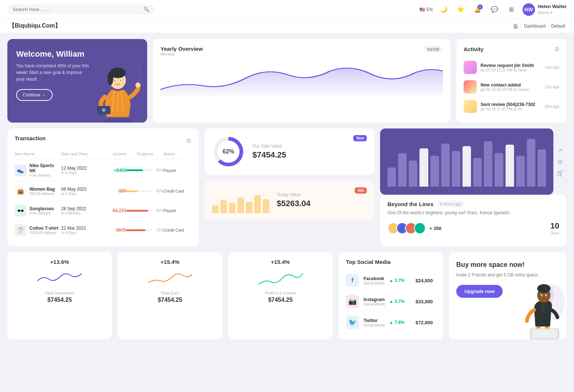 This screenshot has height=392, width=574. What do you see at coordinates (511, 68) in the screenshot?
I see `activity-item-1: Review request jim Smith jan 03 19 12:25…` at bounding box center [511, 68].